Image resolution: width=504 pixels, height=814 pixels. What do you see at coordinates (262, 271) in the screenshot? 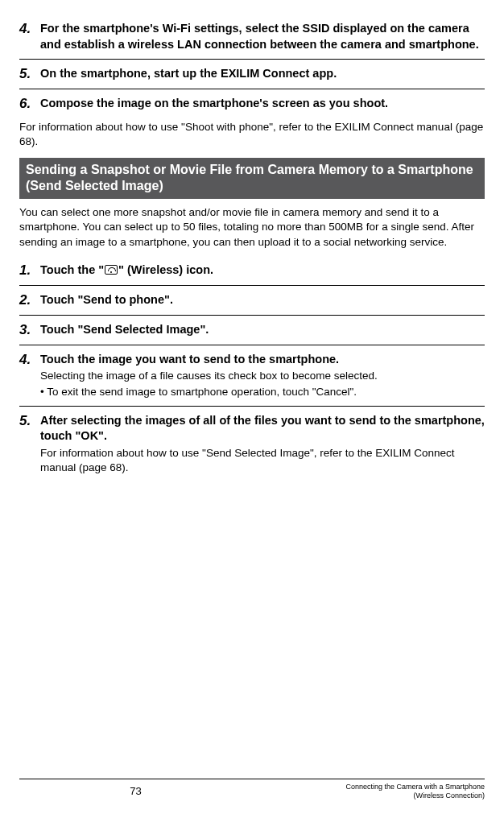
I see `step-body: Touch the "" (Wireless) icon.` at bounding box center [262, 271].